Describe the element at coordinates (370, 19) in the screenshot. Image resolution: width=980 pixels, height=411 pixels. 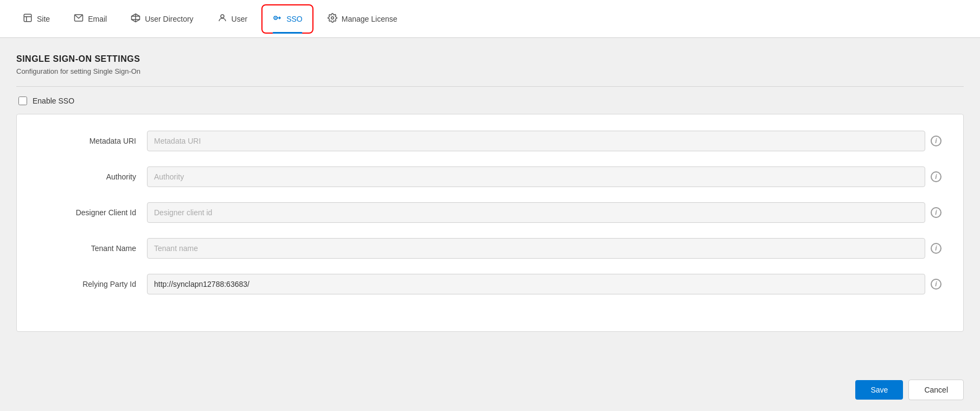
I see `nav-label-manage-license: Manage License` at that location.